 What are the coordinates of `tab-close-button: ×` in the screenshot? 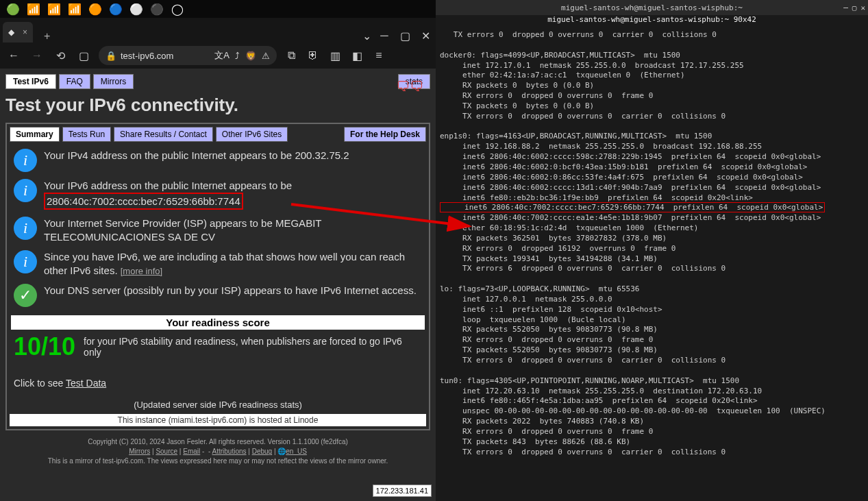 It's located at (25, 32).